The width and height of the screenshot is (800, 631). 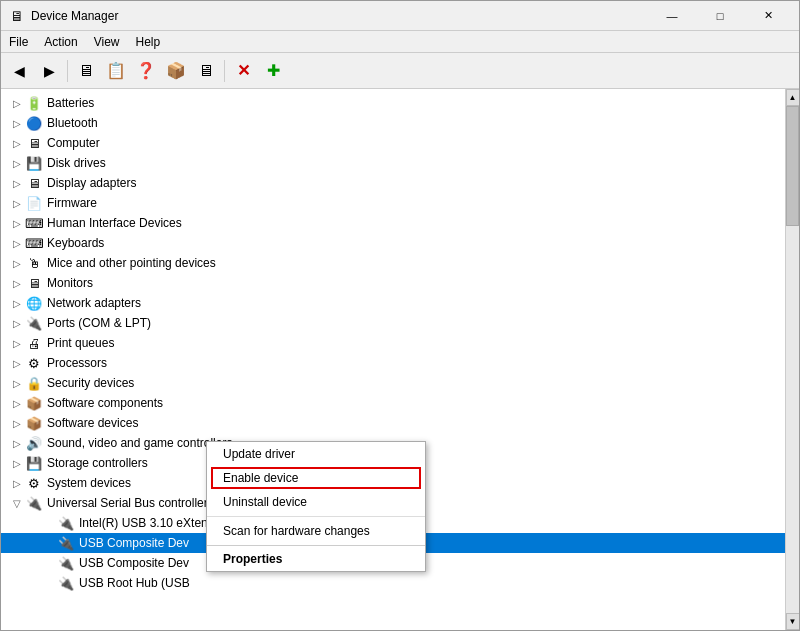 I want to click on minimize-button: —, so click(x=672, y=16).